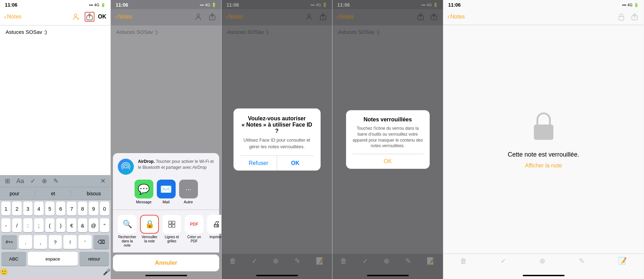 This screenshot has height=279, width=644. What do you see at coordinates (33, 181) in the screenshot?
I see `check-icon-btn: ✓` at bounding box center [33, 181].